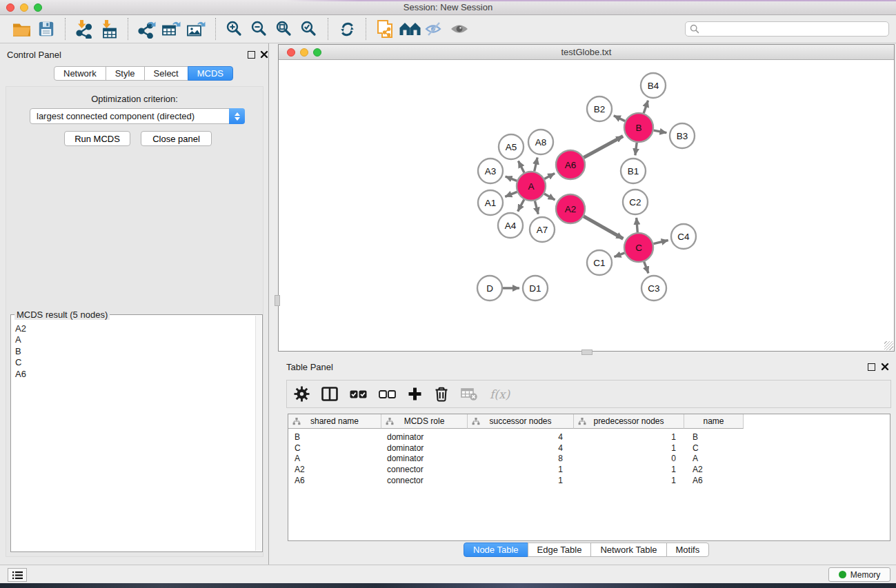 Image resolution: width=896 pixels, height=588 pixels. I want to click on show-all-icon, so click(459, 29).